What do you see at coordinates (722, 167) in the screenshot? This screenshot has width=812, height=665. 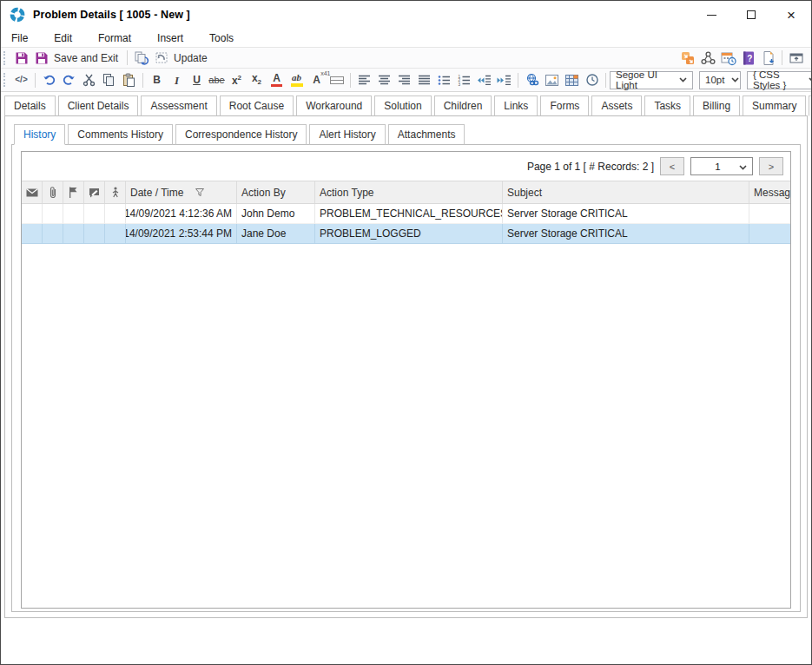 I see `page-number-select: 1` at bounding box center [722, 167].